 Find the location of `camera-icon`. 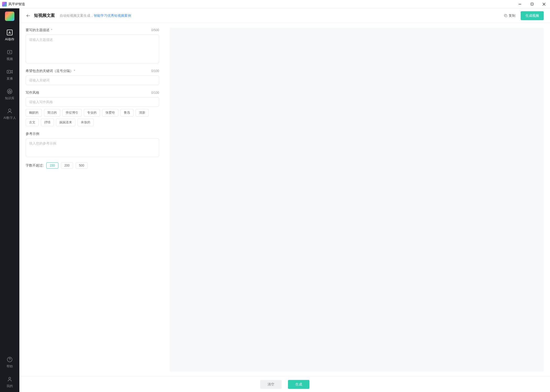

camera-icon is located at coordinates (10, 72).